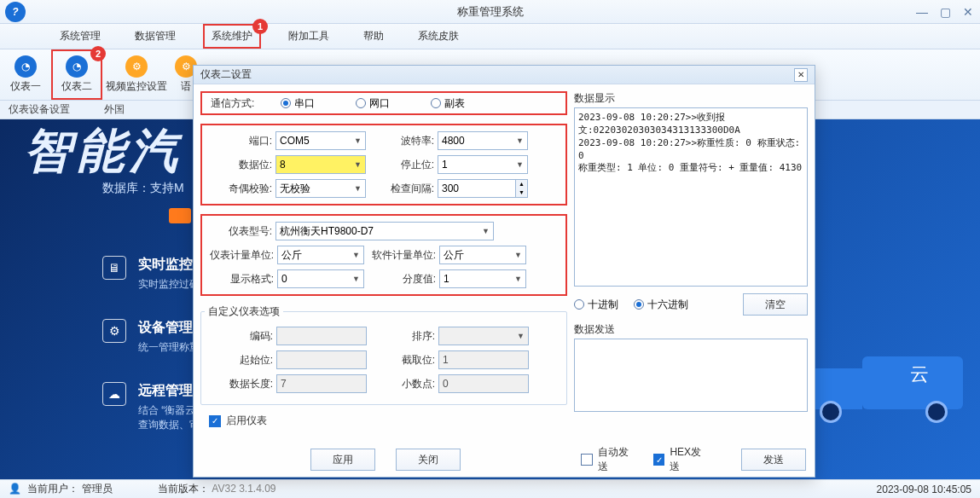 This screenshot has height=498, width=980. Describe the element at coordinates (385, 231) in the screenshot. I see `model-select: 杭州衡天HT9800-D7▼` at that location.